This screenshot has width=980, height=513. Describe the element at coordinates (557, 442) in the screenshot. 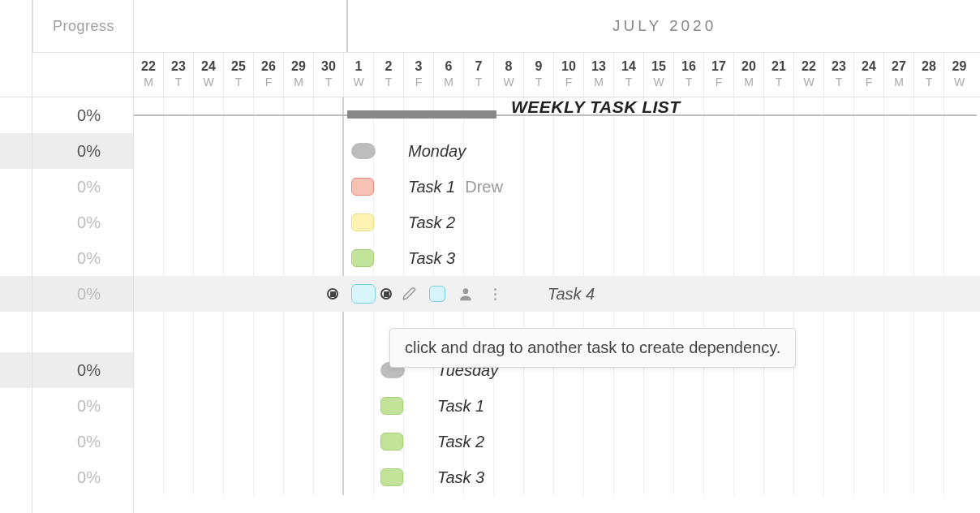

I see `gantt-row-tue-task2: Task 2` at that location.